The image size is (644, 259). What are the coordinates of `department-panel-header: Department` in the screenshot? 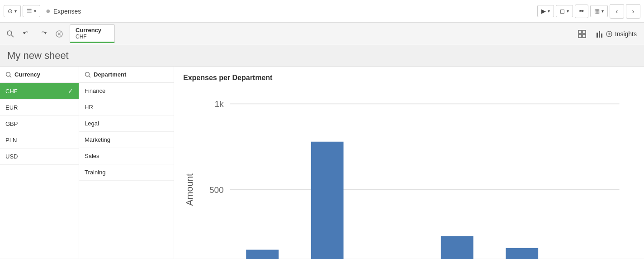 It's located at (127, 75).